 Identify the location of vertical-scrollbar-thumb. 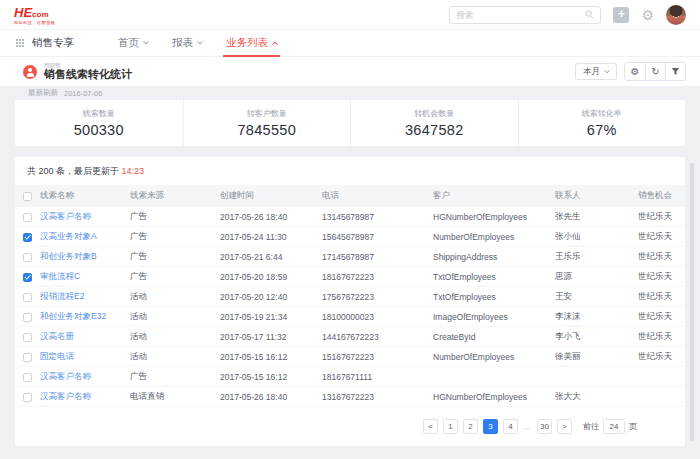
(692, 302).